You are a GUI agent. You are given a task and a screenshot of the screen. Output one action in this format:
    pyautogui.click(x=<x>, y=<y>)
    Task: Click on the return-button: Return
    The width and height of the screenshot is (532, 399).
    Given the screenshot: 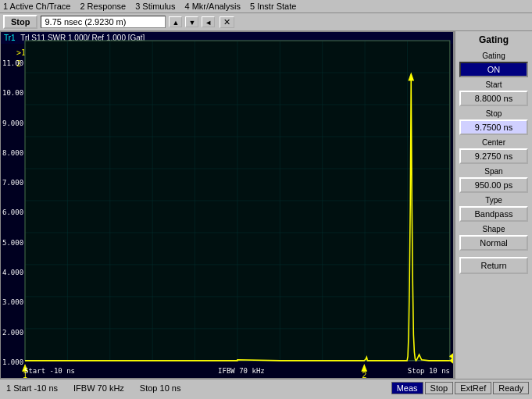 What is the action you would take?
    pyautogui.click(x=494, y=265)
    